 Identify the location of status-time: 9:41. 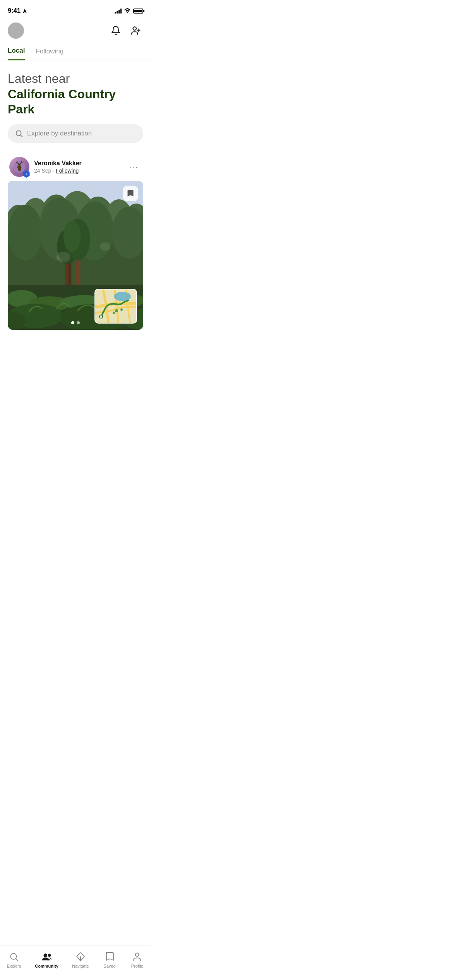
(14, 11).